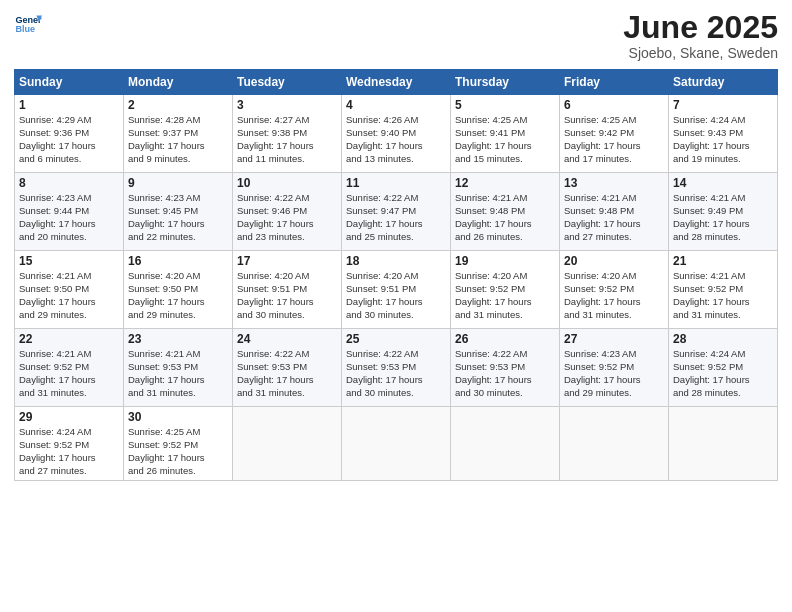 This screenshot has width=792, height=612. I want to click on col-header-monday: Monday, so click(178, 82).